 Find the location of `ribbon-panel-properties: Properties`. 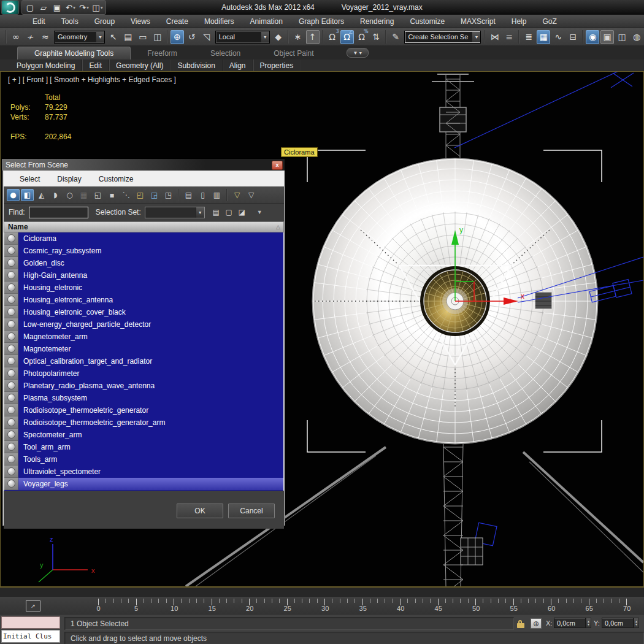

ribbon-panel-properties: Properties is located at coordinates (277, 65).